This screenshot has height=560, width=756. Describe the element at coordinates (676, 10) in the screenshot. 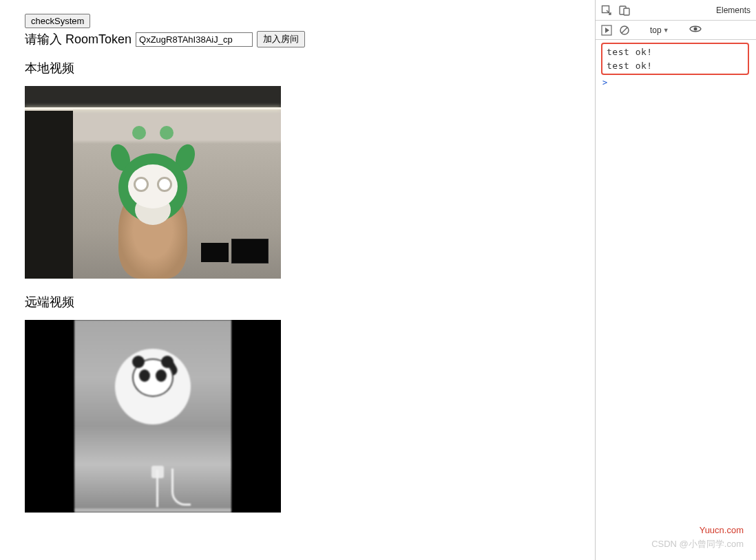

I see `devtools-tabbar: Elements` at that location.